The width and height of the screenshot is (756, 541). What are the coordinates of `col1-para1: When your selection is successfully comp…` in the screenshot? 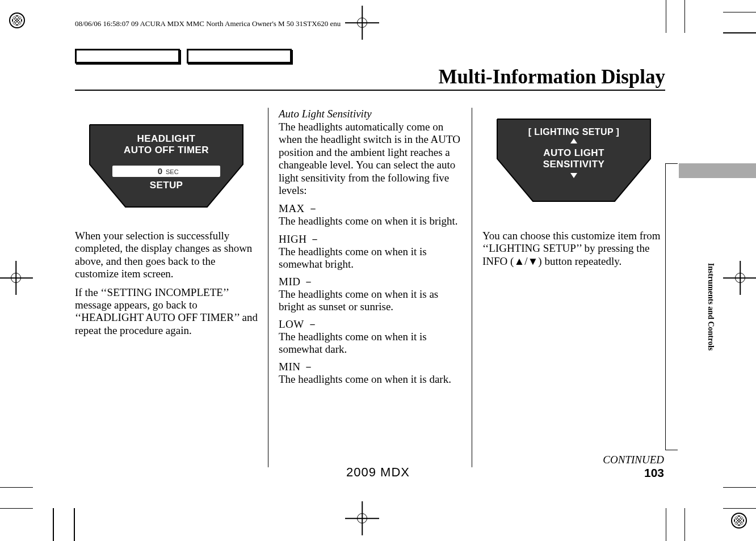 It's located at (166, 255).